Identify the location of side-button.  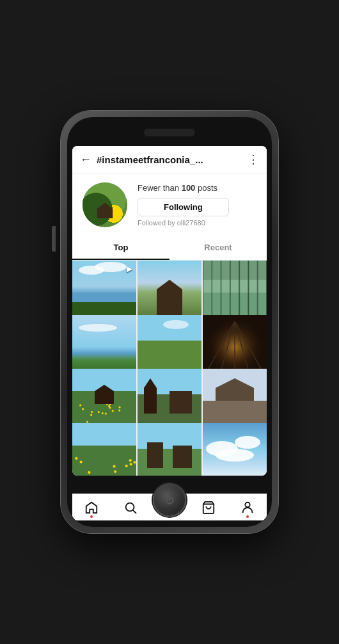
(54, 239).